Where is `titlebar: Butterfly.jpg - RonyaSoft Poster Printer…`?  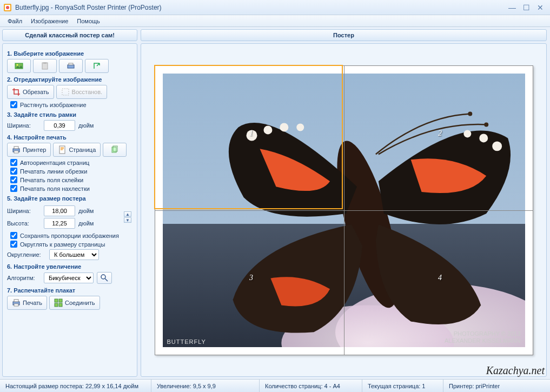
titlebar: Butterfly.jpg - RonyaSoft Poster Printer… is located at coordinates (275, 8).